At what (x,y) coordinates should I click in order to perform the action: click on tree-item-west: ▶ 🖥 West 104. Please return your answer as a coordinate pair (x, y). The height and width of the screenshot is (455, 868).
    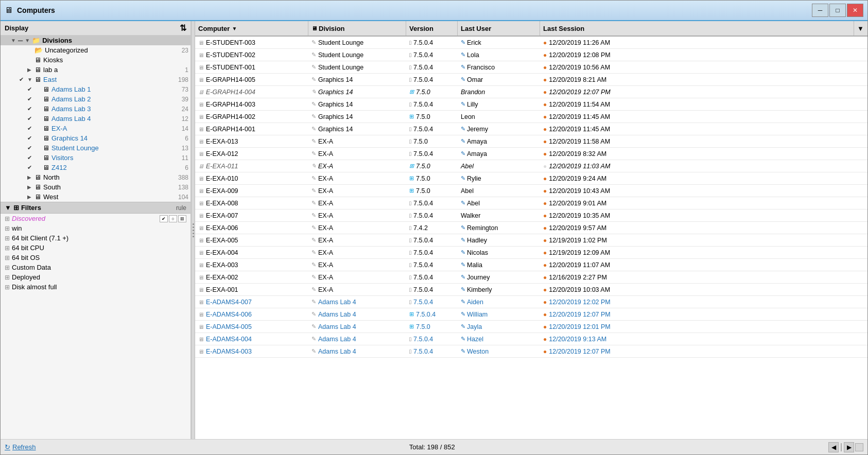
    Looking at the image, I should click on (96, 197).